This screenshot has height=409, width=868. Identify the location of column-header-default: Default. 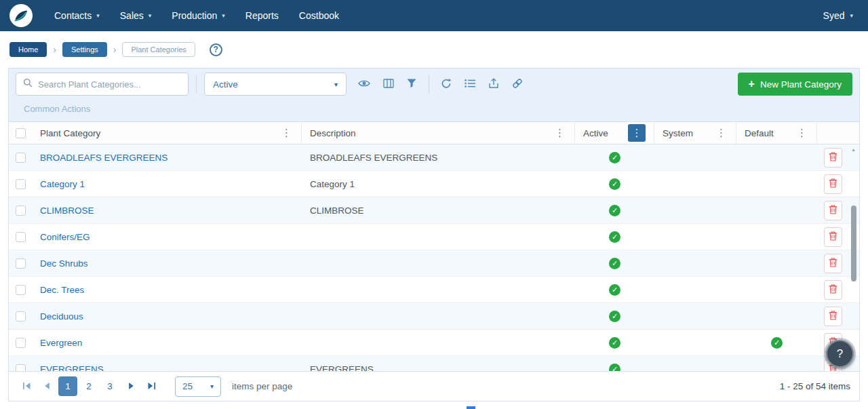
(760, 133).